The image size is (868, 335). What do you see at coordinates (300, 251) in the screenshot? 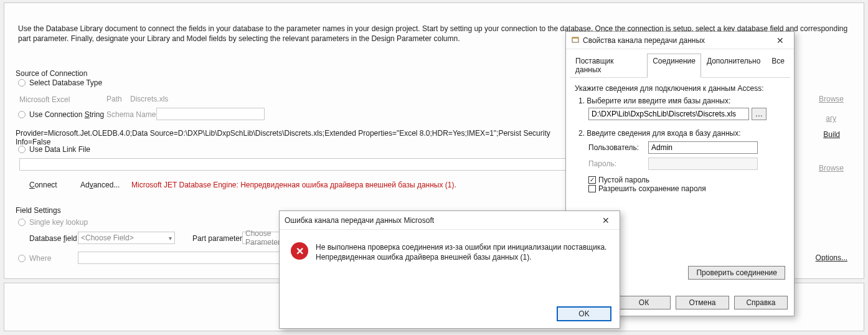
I see `error-icon: ✕` at bounding box center [300, 251].